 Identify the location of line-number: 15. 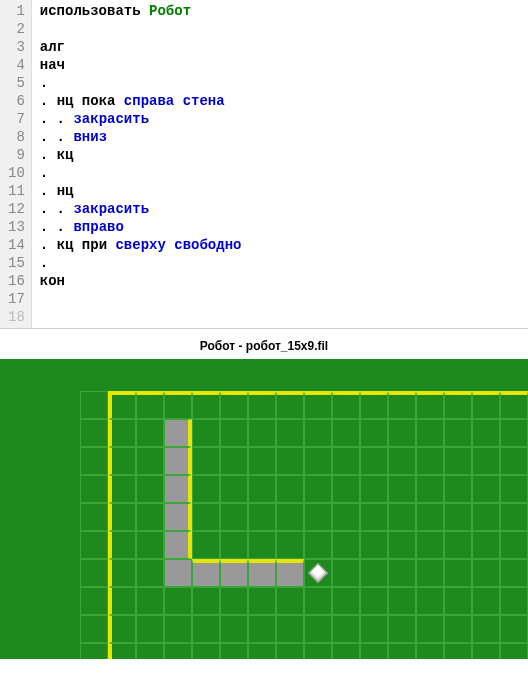
(16, 263).